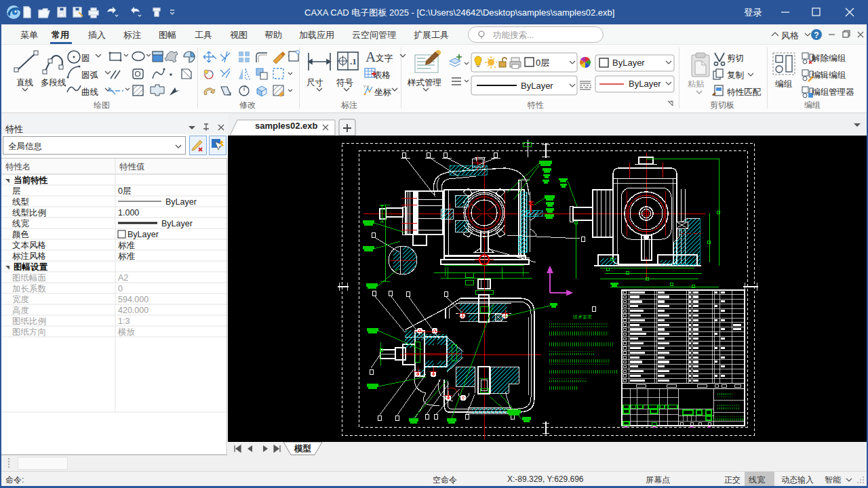  Describe the element at coordinates (133, 300) in the screenshot. I see `svg-text: 594.000` at that location.